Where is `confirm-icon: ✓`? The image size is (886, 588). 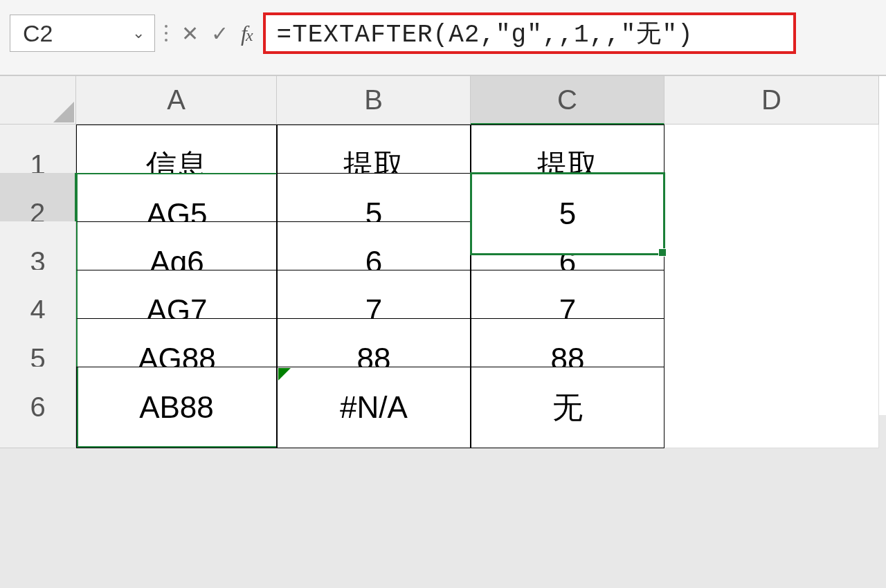
confirm-icon: ✓ is located at coordinates (220, 33).